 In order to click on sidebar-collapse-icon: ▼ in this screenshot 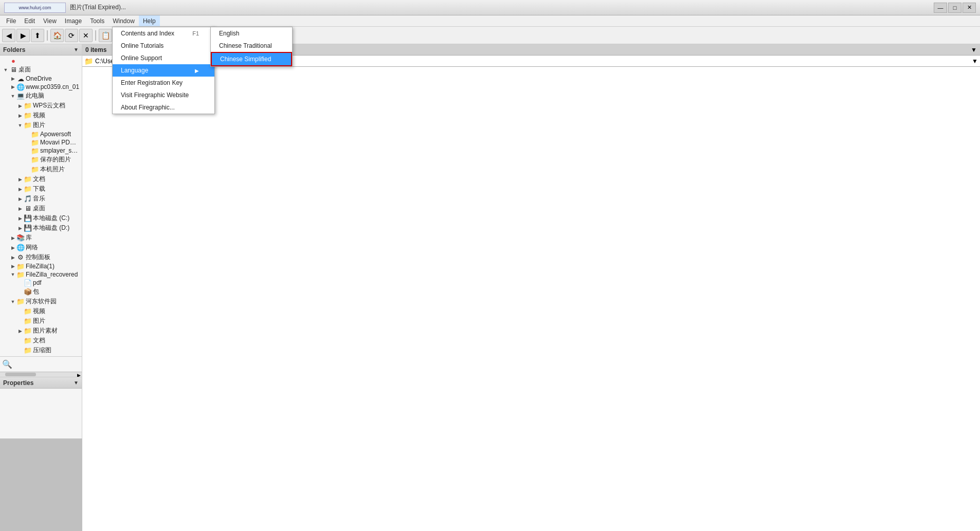, I will do `click(76, 49)`.